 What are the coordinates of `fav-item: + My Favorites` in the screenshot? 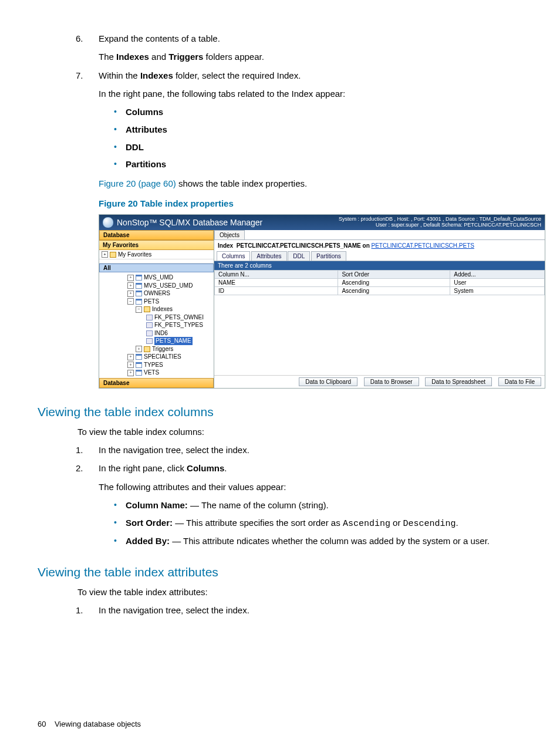 It's located at (156, 255).